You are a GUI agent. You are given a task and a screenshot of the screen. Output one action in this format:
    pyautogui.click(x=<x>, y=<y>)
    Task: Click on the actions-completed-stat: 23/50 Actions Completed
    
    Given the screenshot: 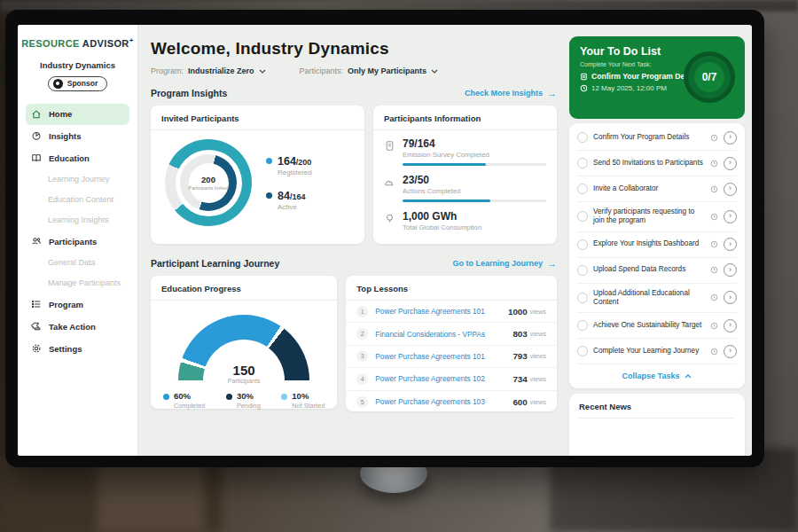 What is the action you would take?
    pyautogui.click(x=465, y=188)
    